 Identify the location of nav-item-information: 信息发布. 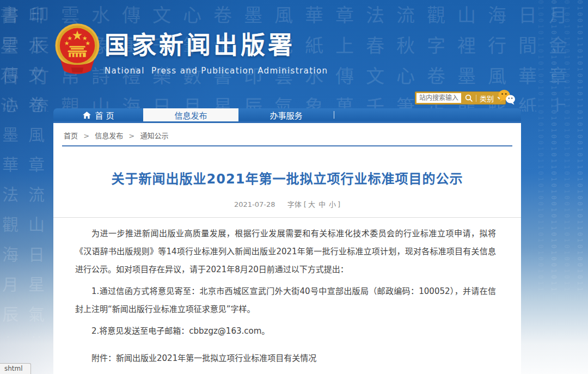
(191, 115).